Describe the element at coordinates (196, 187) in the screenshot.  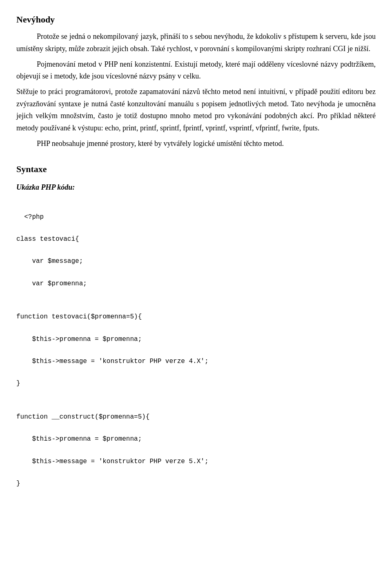
I see `ukázka-label: Ukázka PHP kódu:` at that location.